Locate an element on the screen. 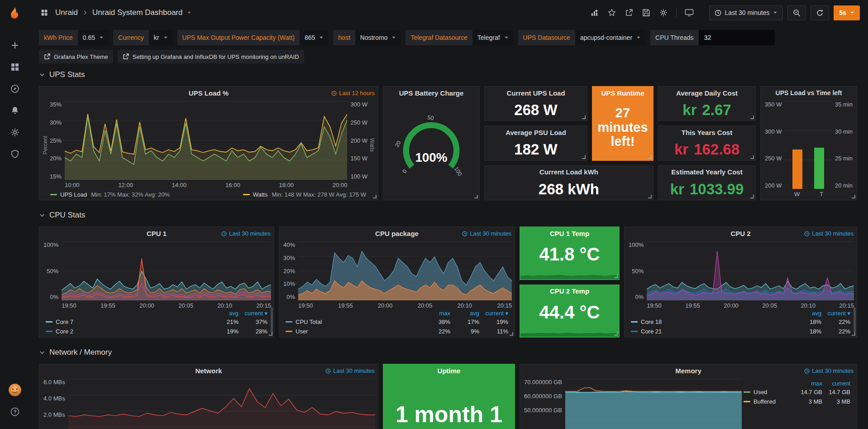 This screenshot has width=868, height=429. row-header-cpu-stats: CPU Stats is located at coordinates (451, 215).